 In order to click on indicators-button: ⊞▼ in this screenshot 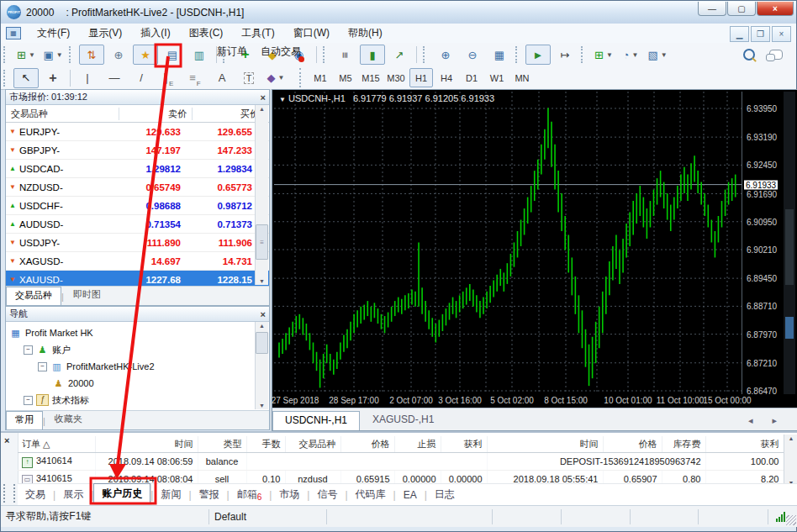, I will do `click(604, 55)`.